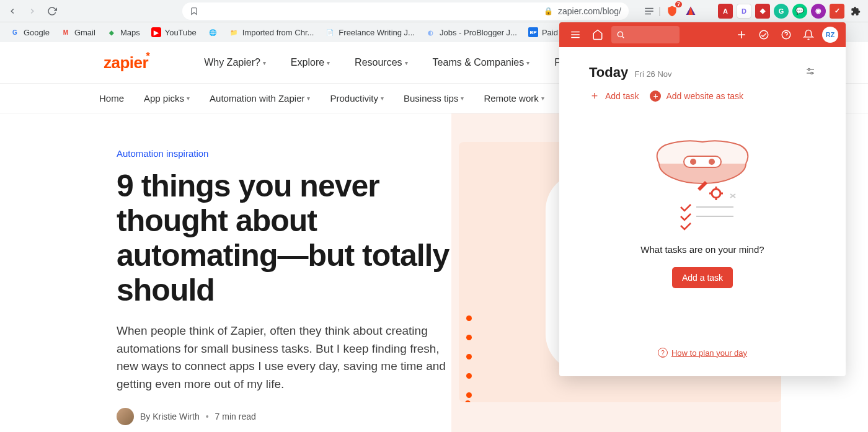  I want to click on brave-shields-icon: 7, so click(672, 11).